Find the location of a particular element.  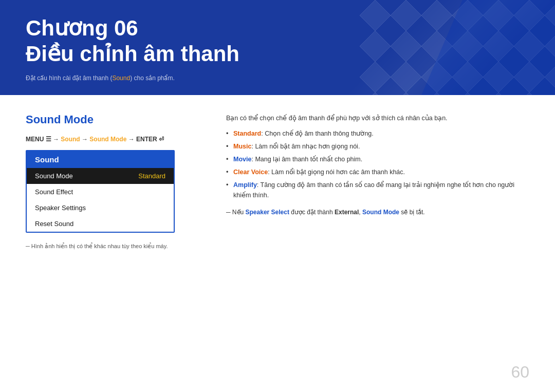

left-column: Sound Mode MENU ☰ → Sound → Sound Mode →… is located at coordinates (113, 181).